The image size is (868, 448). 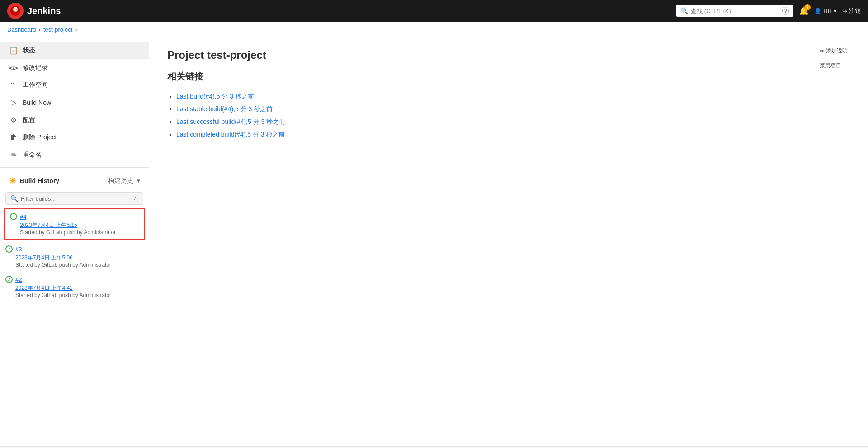 I want to click on build-item-4: ✓ #4 2023年7月4日 上午5:15 Started by GitLab …, so click(x=74, y=224).